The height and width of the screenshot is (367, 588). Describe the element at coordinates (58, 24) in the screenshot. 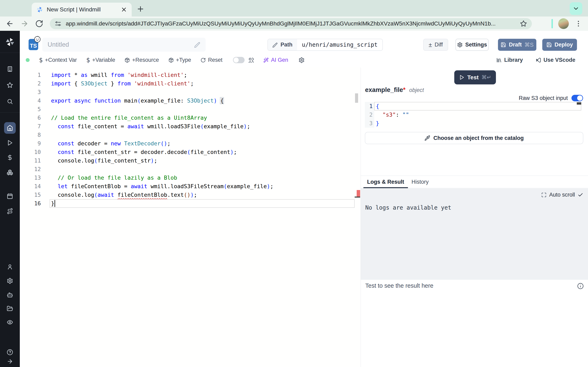

I see `site-settings-icon` at that location.